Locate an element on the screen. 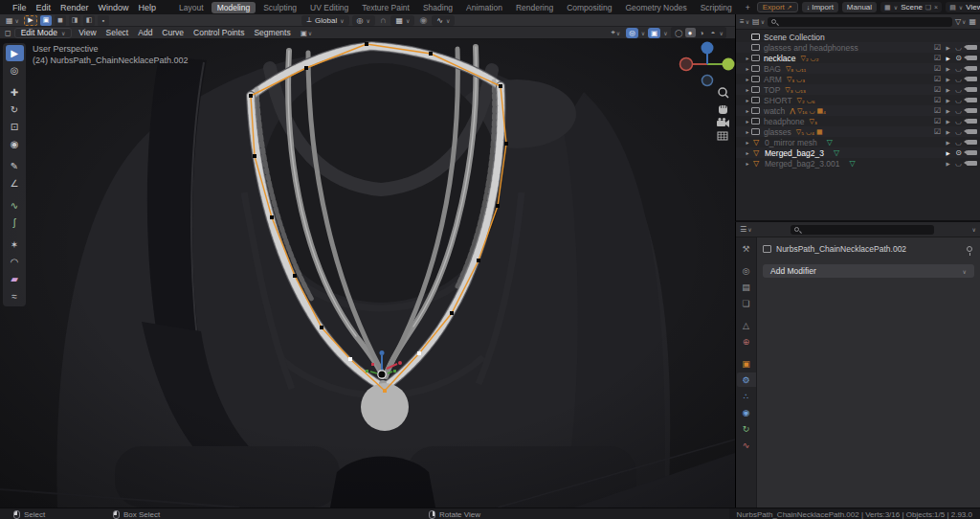 This screenshot has height=519, width=980. remove-scene-icon: × is located at coordinates (936, 8).